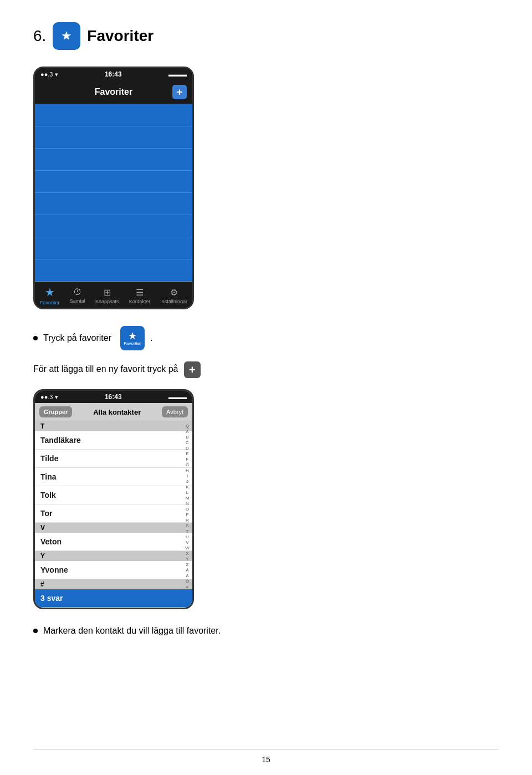 The image size is (532, 775). I want to click on index-y: Y, so click(187, 559).